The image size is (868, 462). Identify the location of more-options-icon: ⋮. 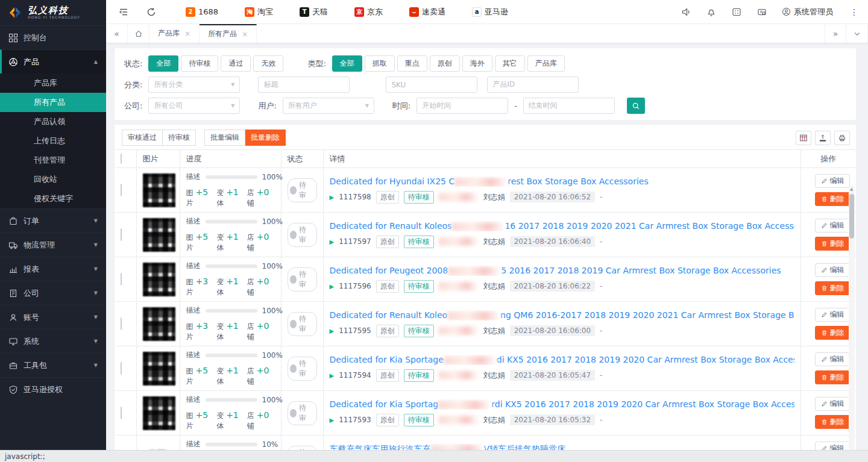
(854, 12).